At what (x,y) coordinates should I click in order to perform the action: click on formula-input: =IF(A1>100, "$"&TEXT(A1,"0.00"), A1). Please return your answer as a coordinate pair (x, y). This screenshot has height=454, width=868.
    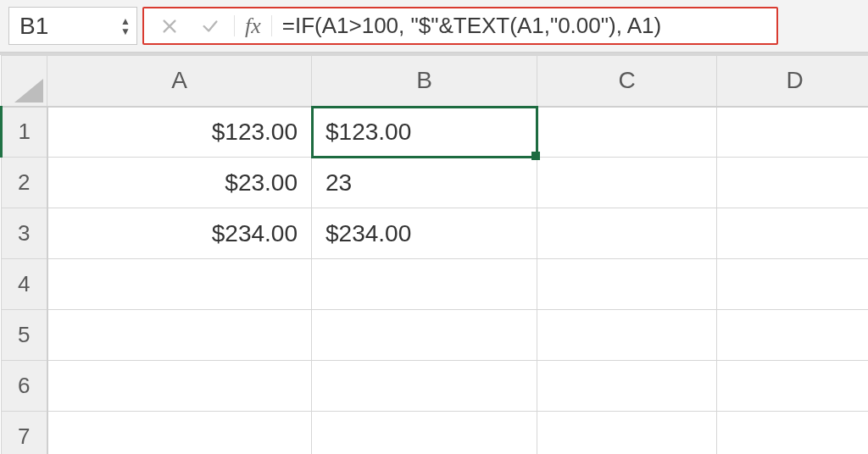
    Looking at the image, I should click on (470, 25).